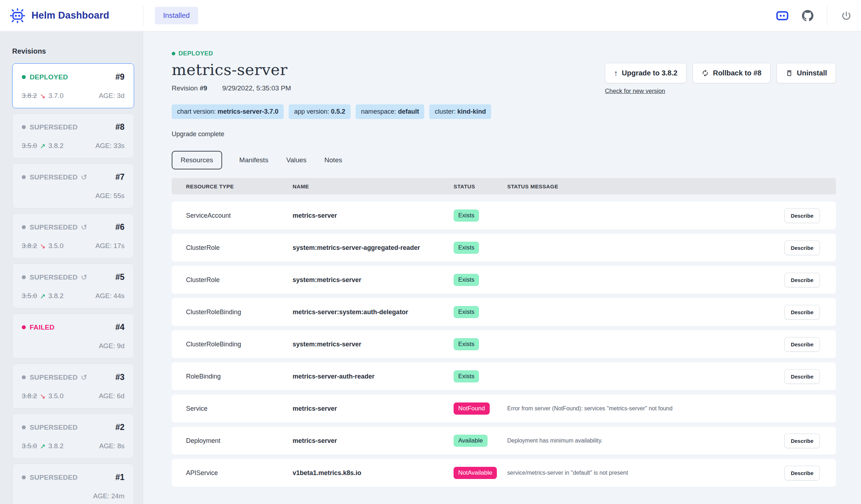  I want to click on revisions-list: DEPLOYED #9 3.8.2 ↘ 3.7.0 AGE: 3d, so click(73, 284).